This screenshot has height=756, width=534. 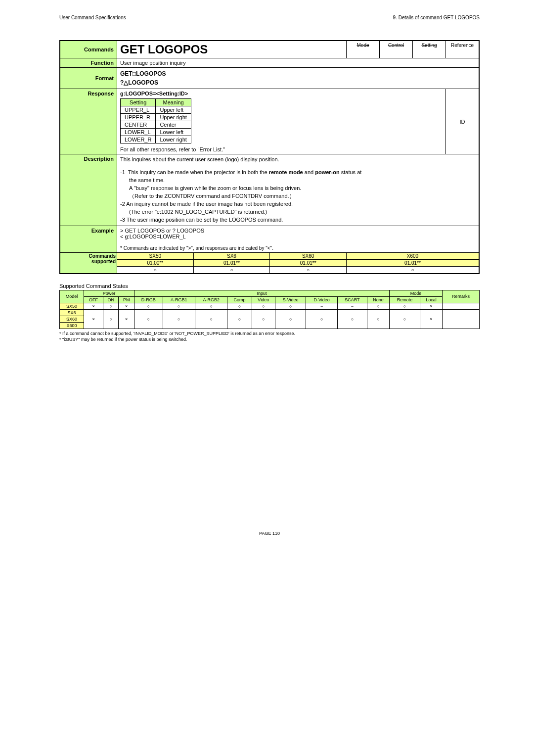 What do you see at coordinates (89, 49) in the screenshot?
I see `commands-label: Commands` at bounding box center [89, 49].